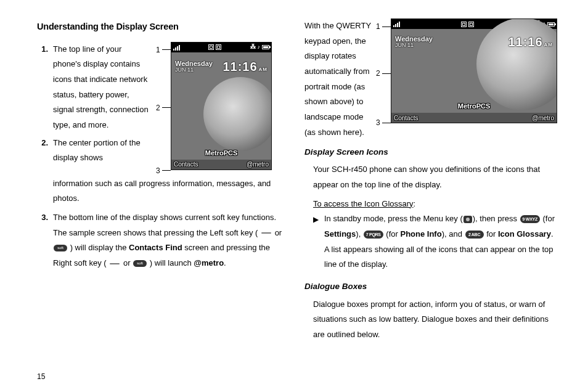 This screenshot has height=392, width=588. I want to click on list-text: The top line of your phone's display con…, so click(102, 88).